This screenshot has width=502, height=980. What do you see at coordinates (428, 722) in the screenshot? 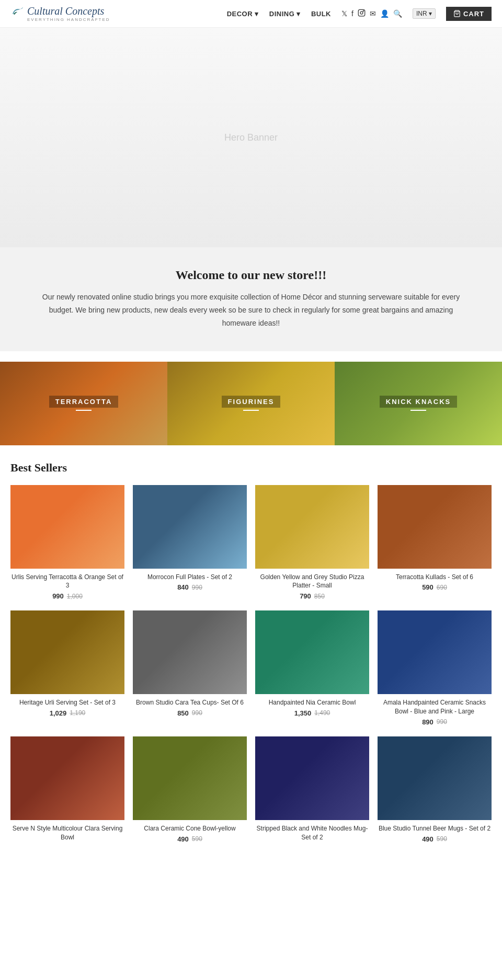
I see `price-current: 890` at bounding box center [428, 722].